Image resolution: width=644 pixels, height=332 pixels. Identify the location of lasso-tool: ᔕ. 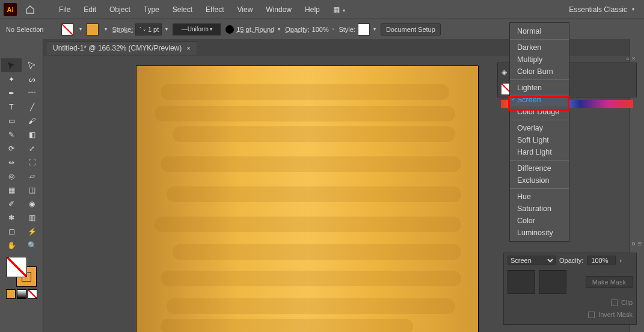
(32, 79).